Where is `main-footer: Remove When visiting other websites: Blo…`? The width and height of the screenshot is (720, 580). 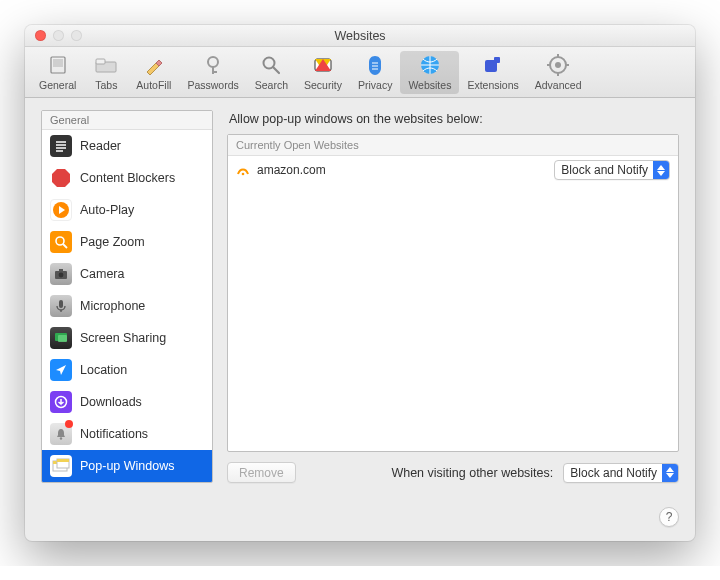
main-footer: Remove When visiting other websites: Blo… is located at coordinates (453, 468).